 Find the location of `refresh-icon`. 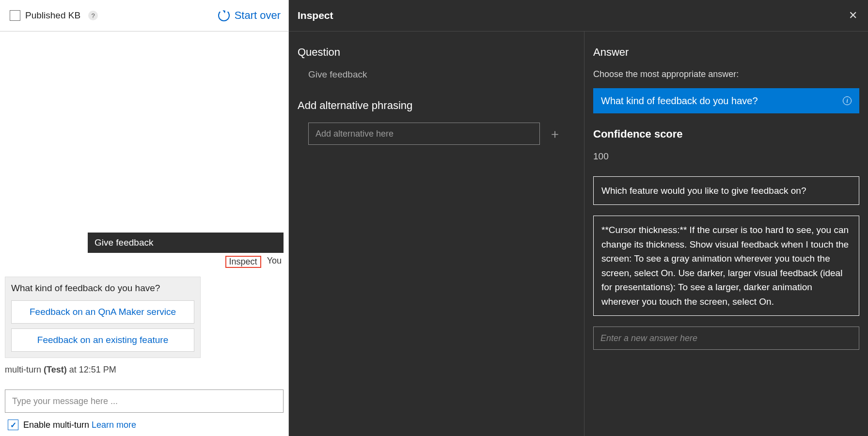

refresh-icon is located at coordinates (224, 16).